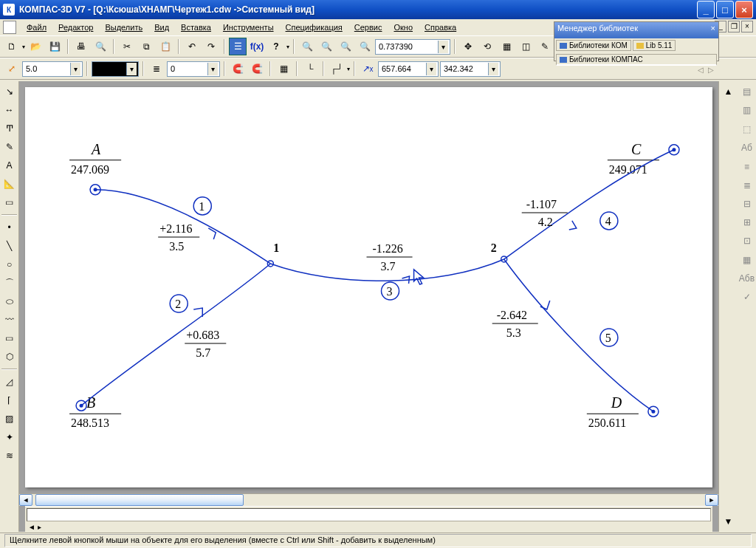 This screenshot has height=548, width=756. I want to click on app-icon: К, so click(9, 10).